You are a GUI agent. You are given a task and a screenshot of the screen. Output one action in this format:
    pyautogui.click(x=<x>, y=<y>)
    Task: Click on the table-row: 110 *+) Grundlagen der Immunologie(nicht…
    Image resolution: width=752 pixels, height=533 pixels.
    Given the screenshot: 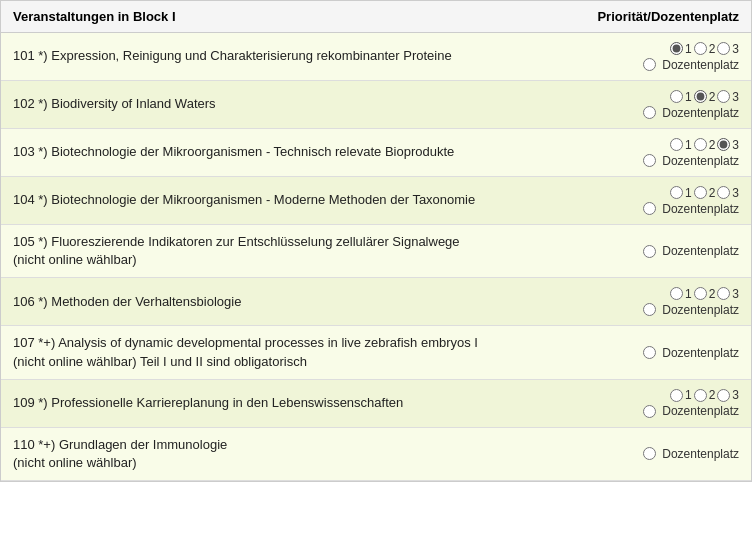 What is the action you would take?
    pyautogui.click(x=376, y=454)
    